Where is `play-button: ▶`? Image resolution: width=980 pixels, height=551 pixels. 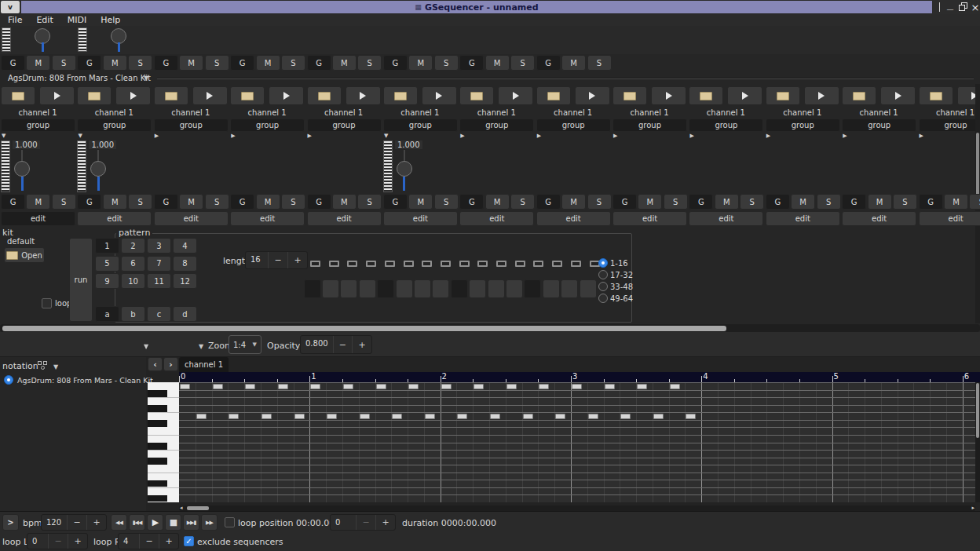 play-button: ▶ is located at coordinates (155, 523).